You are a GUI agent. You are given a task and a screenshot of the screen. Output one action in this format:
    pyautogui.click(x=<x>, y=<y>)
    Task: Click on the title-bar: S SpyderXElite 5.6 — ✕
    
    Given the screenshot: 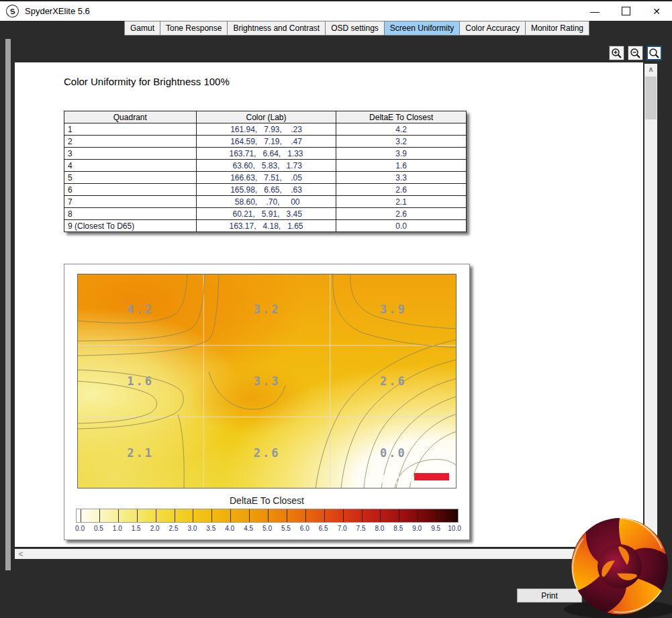 What is the action you would take?
    pyautogui.click(x=336, y=11)
    